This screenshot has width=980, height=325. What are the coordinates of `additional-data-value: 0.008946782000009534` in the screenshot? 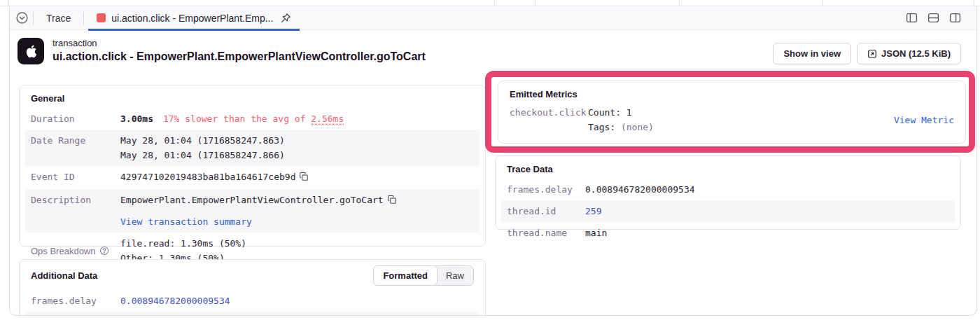 It's located at (175, 301).